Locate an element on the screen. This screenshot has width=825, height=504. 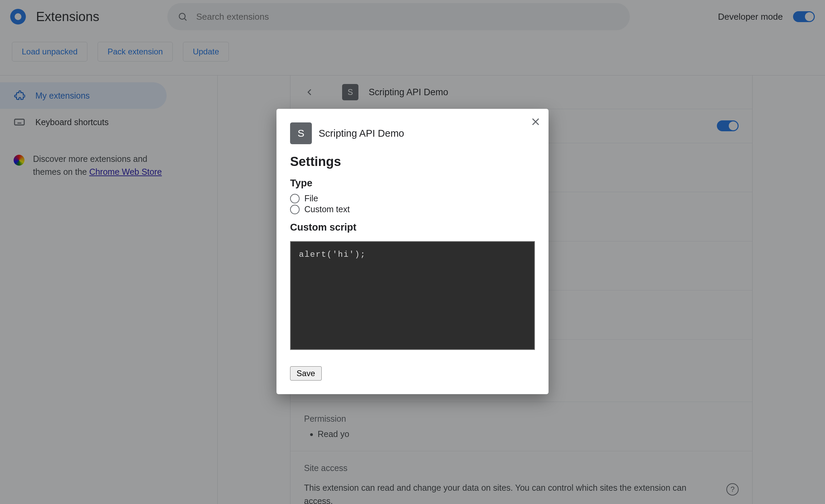
radio-file: File is located at coordinates (412, 199).